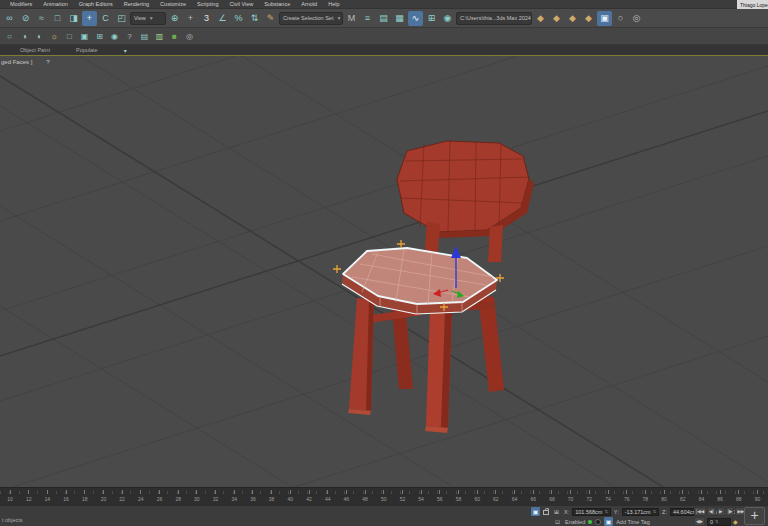 This screenshot has height=526, width=768. I want to click on x-coordinate-field: 101.568cm ⇅, so click(592, 512).